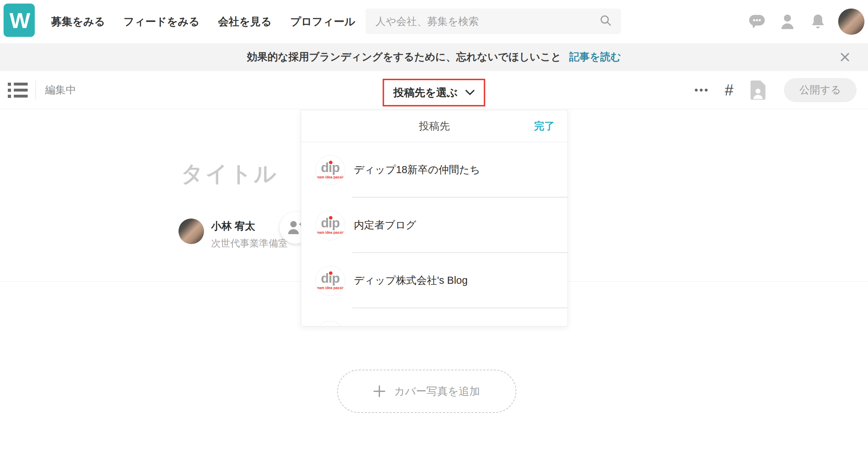  Describe the element at coordinates (245, 22) in the screenshot. I see `nav-item-companies: 会社を見る` at that location.